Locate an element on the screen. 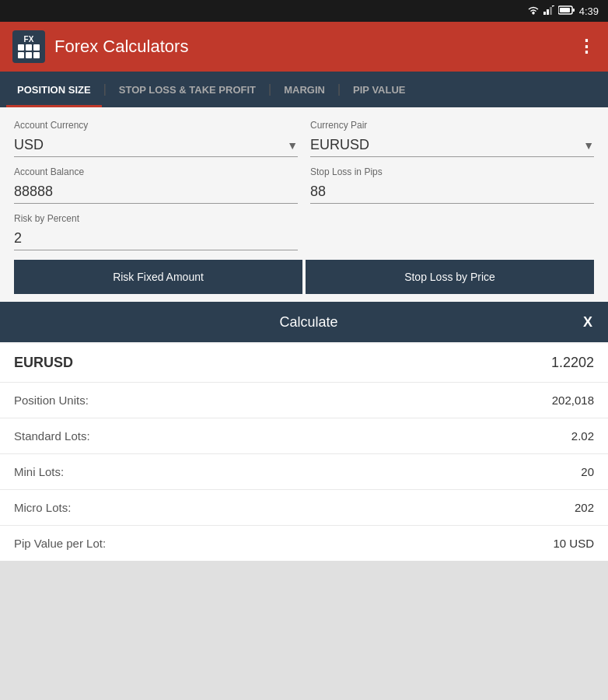  row-currency: Account Currency ▼ Currency Pair ▼ is located at coordinates (304, 138).